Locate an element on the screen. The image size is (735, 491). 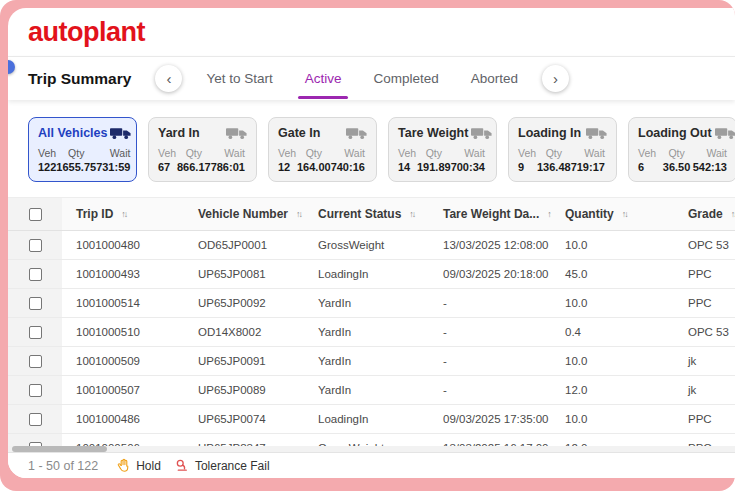
stat-card-gate-in: Gate In Veh Qty Wait 12 164.00 740:16 is located at coordinates (322, 150).